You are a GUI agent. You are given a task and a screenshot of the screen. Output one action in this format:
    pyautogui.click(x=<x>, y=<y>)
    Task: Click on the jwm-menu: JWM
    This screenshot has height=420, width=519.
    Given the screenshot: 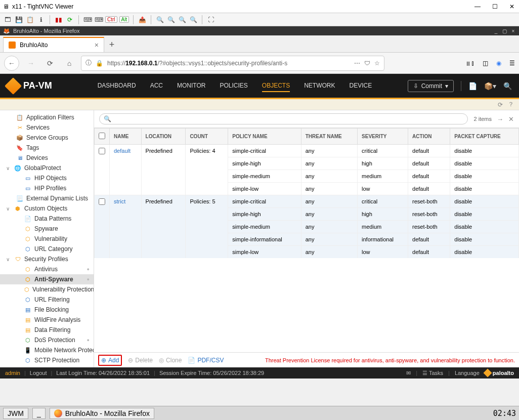 What is the action you would take?
    pyautogui.click(x=16, y=413)
    